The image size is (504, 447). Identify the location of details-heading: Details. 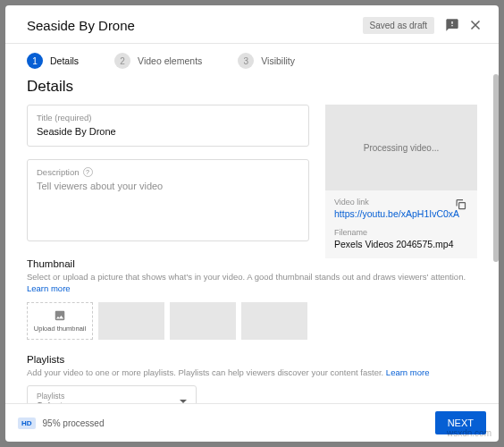
(252, 87).